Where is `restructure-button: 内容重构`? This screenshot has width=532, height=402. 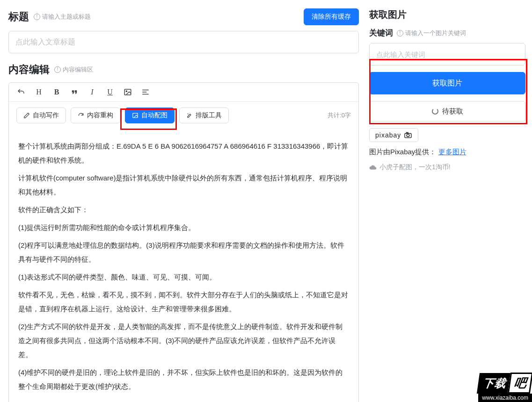 restructure-button: 内容重构 is located at coordinates (95, 115).